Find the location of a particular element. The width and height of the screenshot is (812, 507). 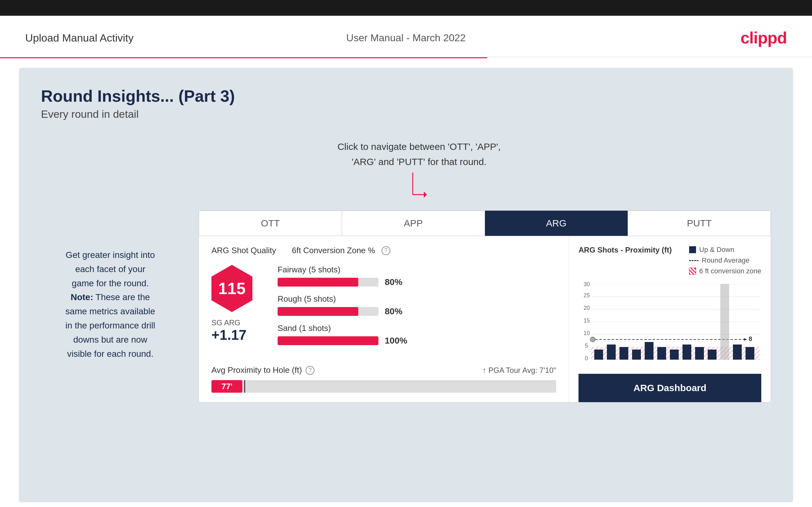

bar-pct-sand: 100% is located at coordinates (397, 341).